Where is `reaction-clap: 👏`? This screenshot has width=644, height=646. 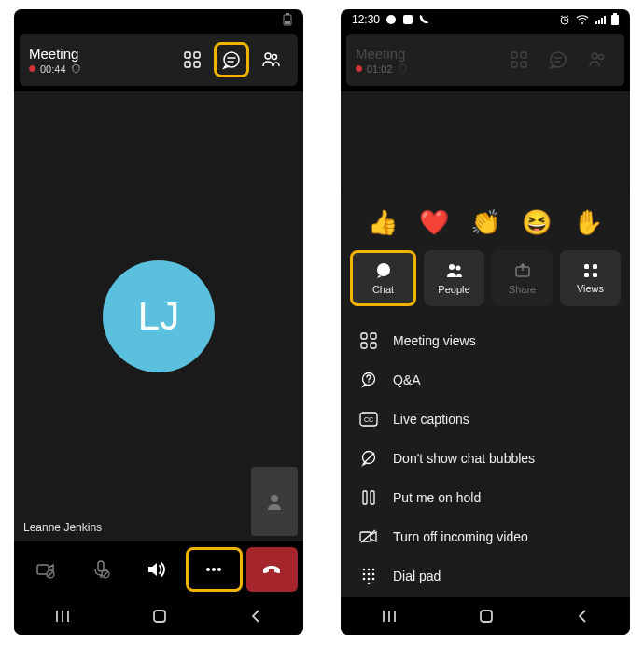 reaction-clap: 👏 is located at coordinates (485, 222).